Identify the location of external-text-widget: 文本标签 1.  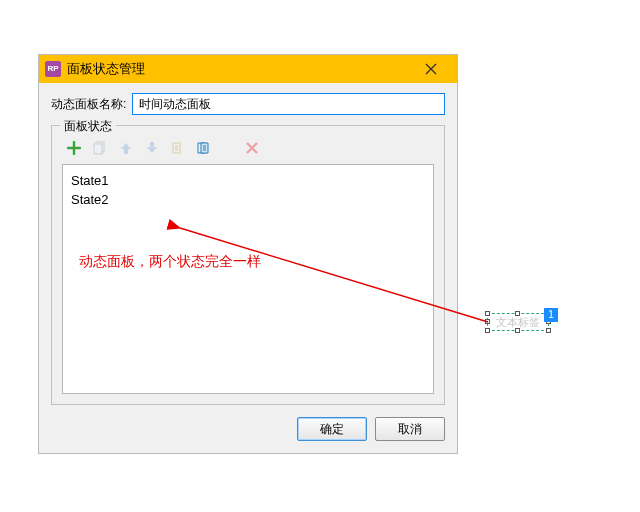
(522, 323).